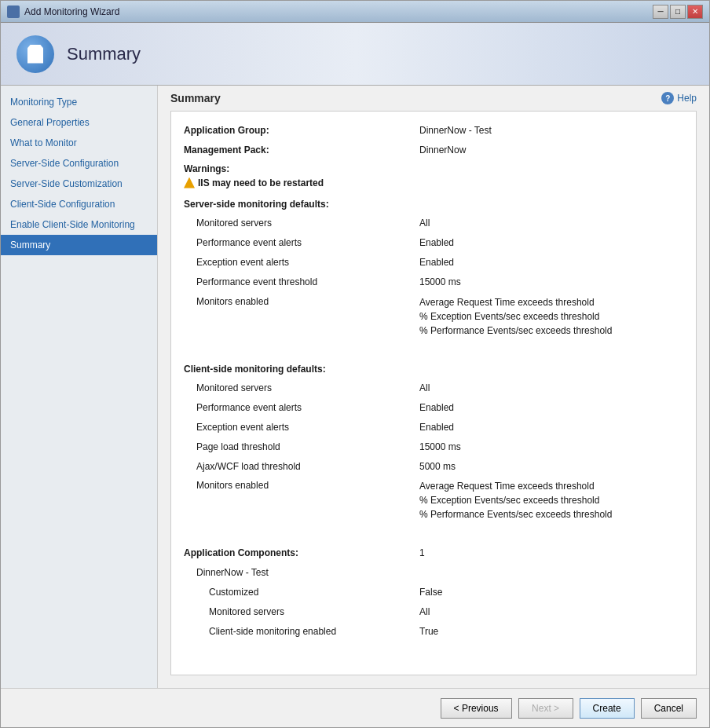 The image size is (710, 728). Describe the element at coordinates (515, 302) in the screenshot. I see `server-monitors-1: Average Request Time exceeds threshold` at that location.